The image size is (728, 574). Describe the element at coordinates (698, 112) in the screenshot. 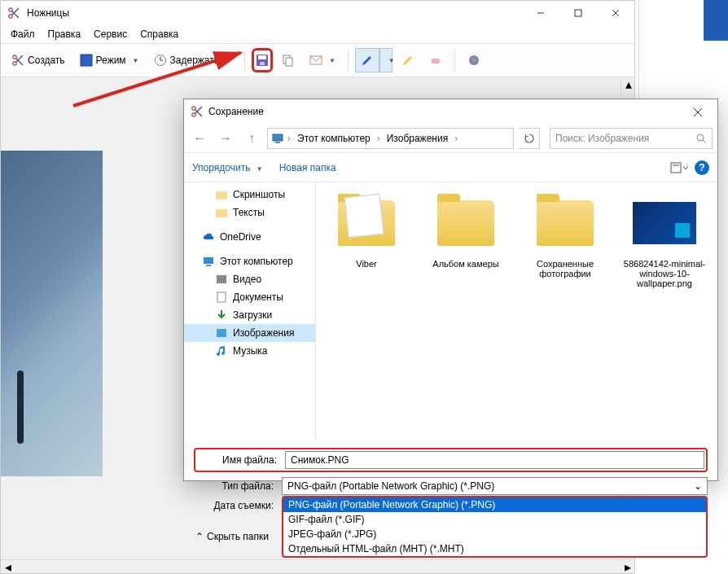

I see `dialog-close-button` at that location.